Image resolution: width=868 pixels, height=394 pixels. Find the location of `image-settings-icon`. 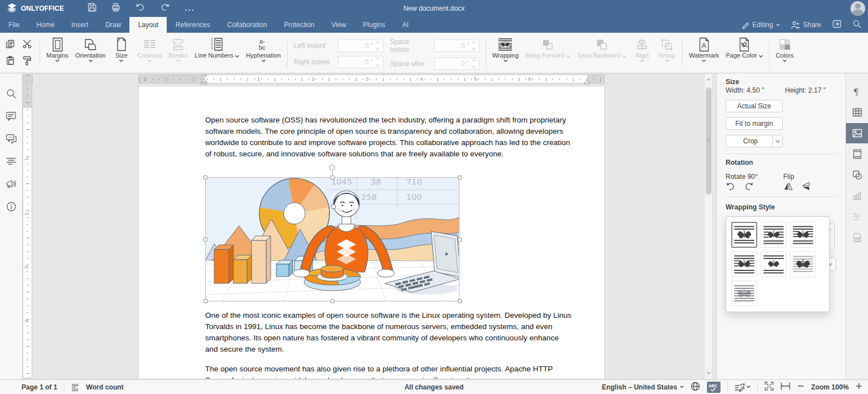

image-settings-icon is located at coordinates (857, 133).